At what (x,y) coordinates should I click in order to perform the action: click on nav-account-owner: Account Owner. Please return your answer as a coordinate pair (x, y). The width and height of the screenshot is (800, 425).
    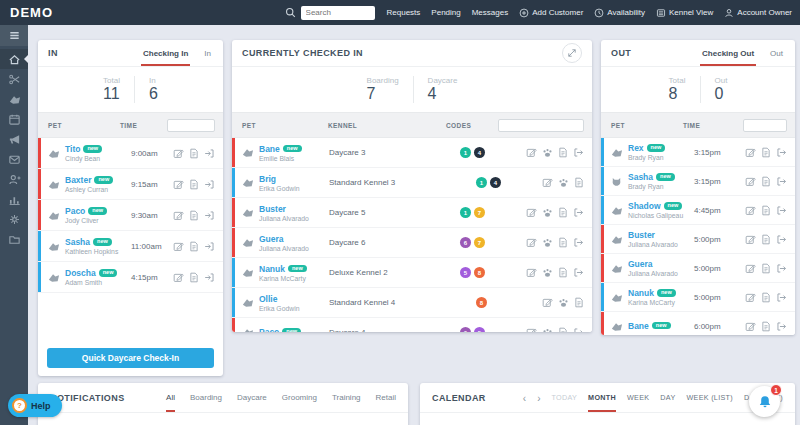
    Looking at the image, I should click on (758, 13).